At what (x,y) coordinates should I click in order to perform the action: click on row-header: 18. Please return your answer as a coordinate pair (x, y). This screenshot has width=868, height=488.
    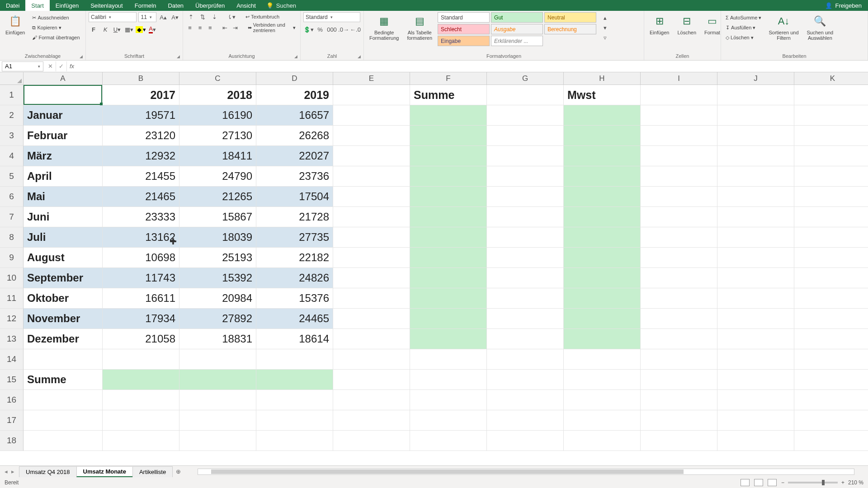
    Looking at the image, I should click on (12, 441).